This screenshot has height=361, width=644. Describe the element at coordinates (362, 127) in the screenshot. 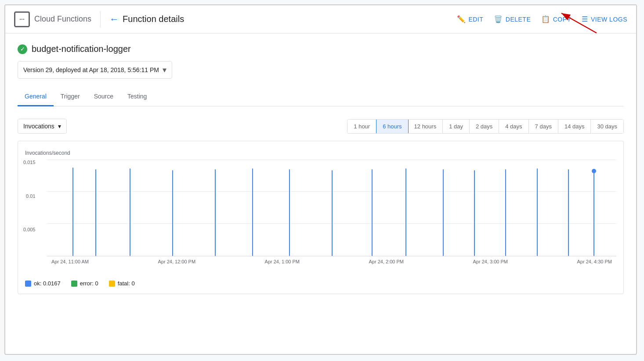

I see `time-btn-1hour: 1 hour` at that location.